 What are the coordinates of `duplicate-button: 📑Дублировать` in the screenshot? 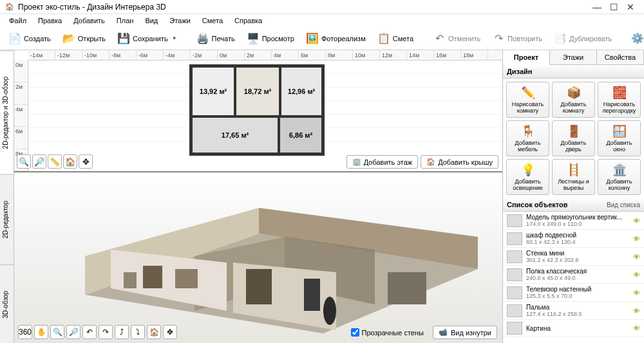 It's located at (583, 39).